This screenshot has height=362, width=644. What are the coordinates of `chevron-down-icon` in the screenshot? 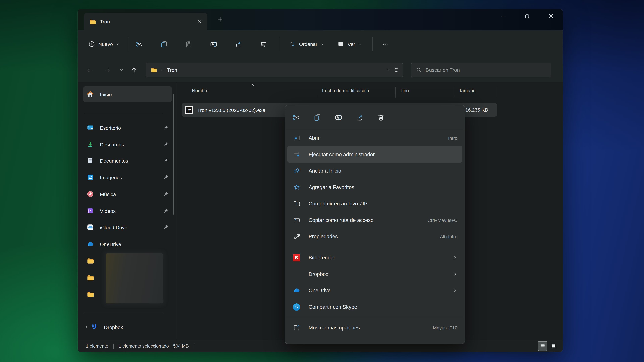 It's located at (118, 44).